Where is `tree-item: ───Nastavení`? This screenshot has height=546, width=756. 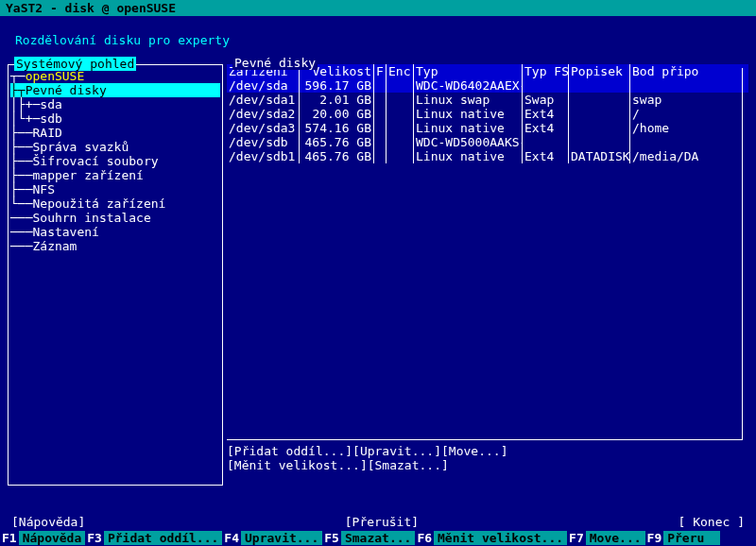 tree-item: ───Nastavení is located at coordinates (115, 232).